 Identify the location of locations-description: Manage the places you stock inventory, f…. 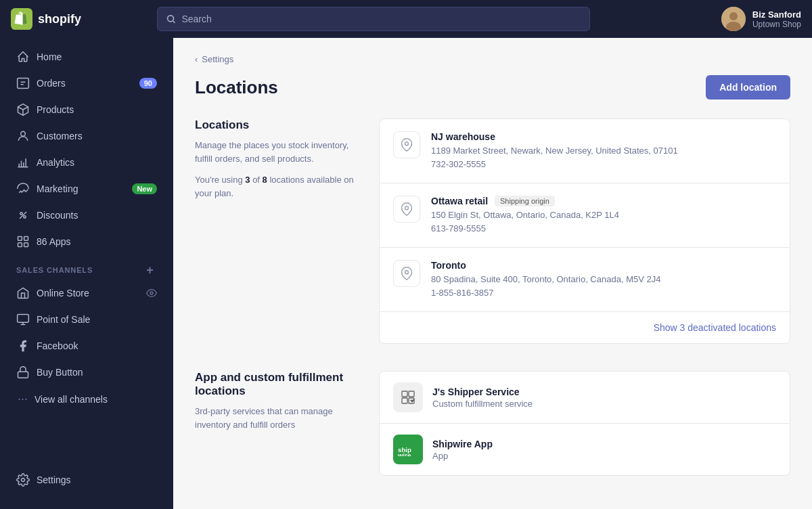
(276, 152).